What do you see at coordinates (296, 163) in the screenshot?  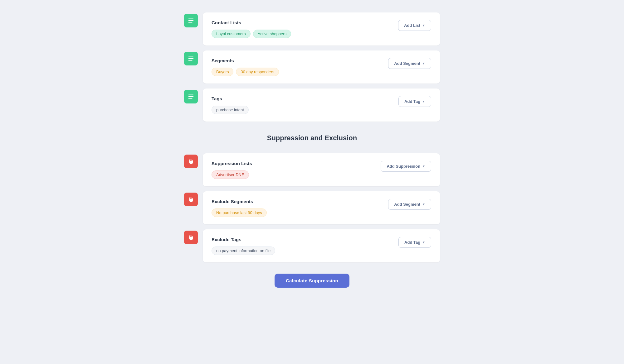 I see `suppression-lists-title: Suppression Lists` at bounding box center [296, 163].